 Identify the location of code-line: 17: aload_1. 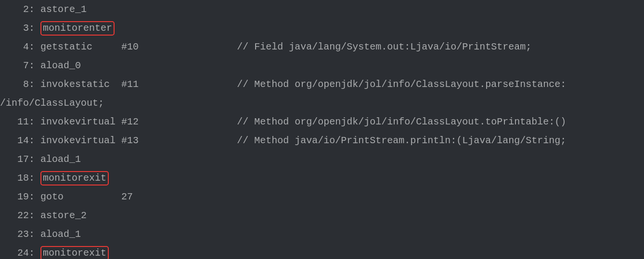
(322, 160).